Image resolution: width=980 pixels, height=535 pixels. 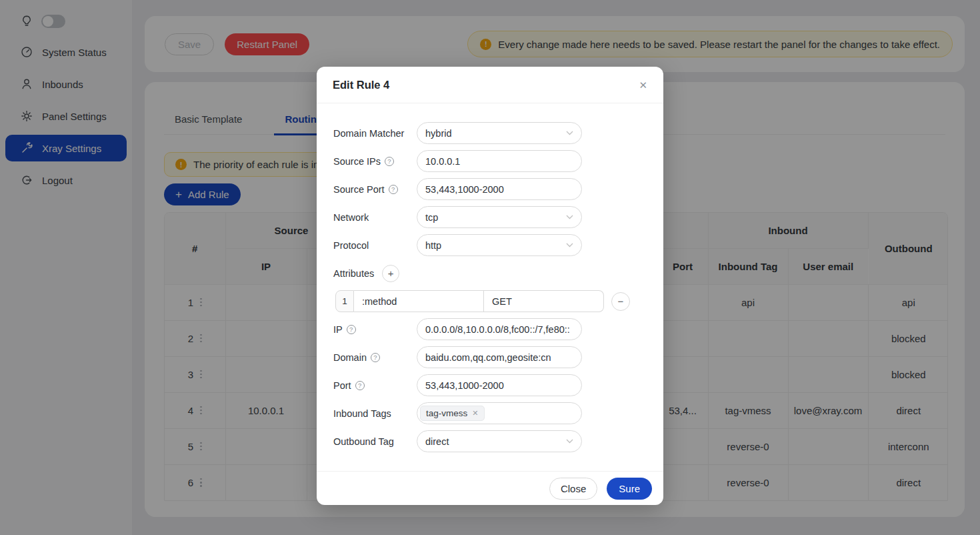 I want to click on source-ips-label: Source IPs ?, so click(x=375, y=161).